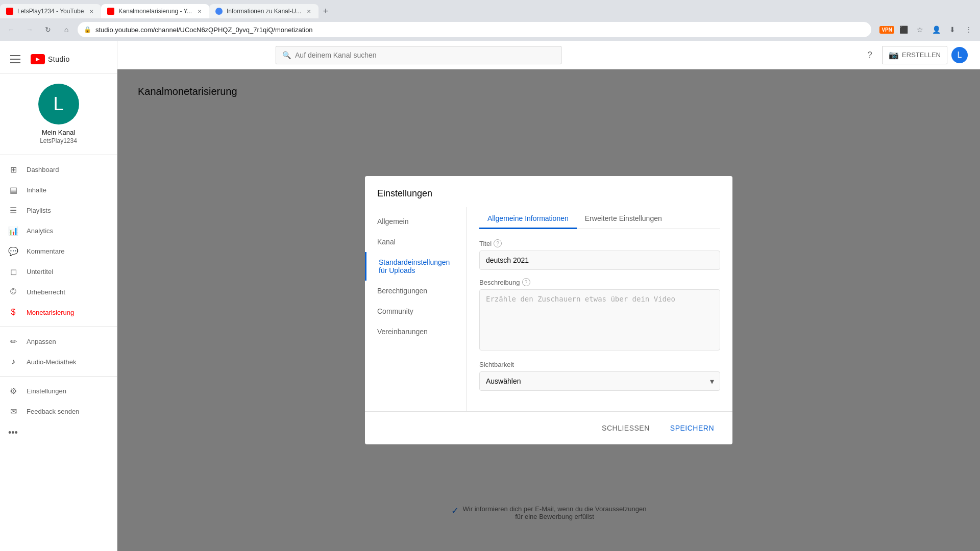  I want to click on sidebar-label-audio: Audio-Mediathek, so click(52, 362).